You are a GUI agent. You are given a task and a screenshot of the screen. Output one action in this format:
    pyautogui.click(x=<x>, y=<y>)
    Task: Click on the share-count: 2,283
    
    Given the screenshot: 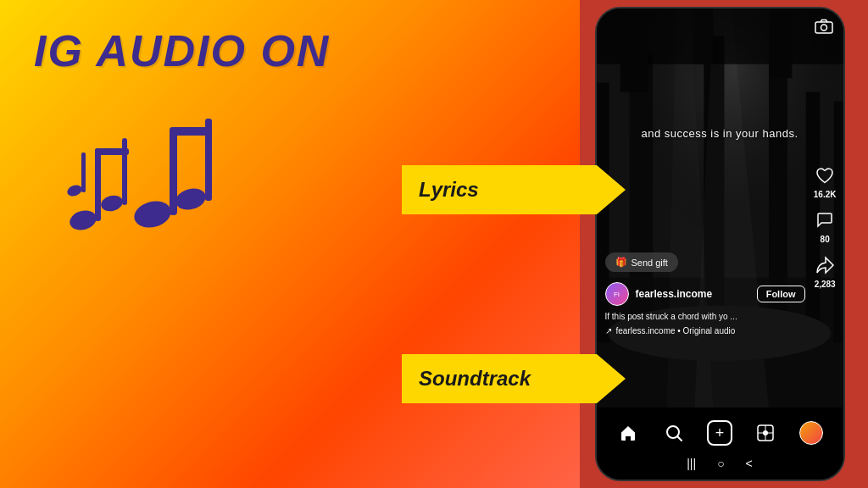 What is the action you would take?
    pyautogui.click(x=826, y=285)
    